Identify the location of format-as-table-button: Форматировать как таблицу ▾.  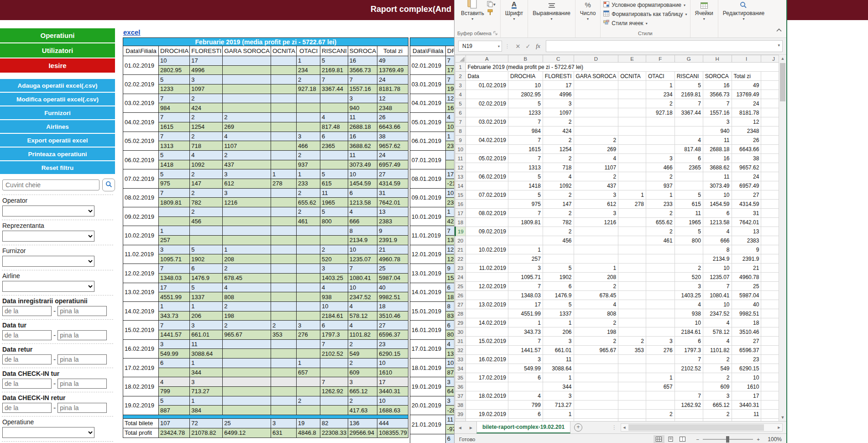
(645, 14).